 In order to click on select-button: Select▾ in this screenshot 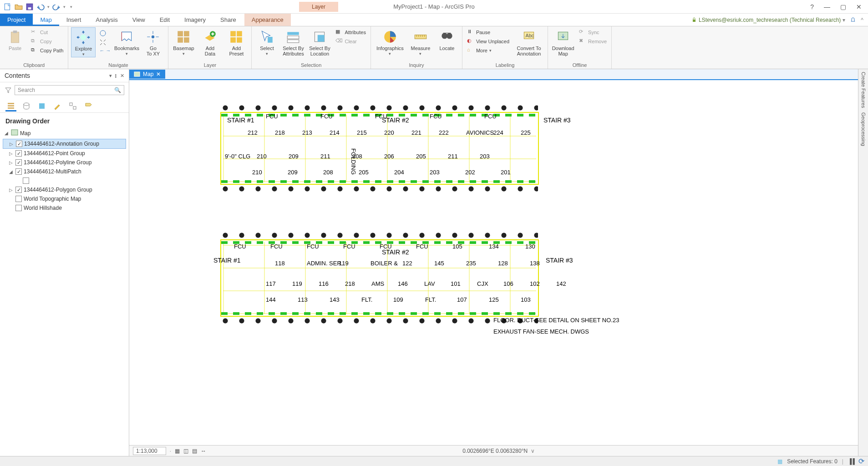, I will do `click(267, 42)`.